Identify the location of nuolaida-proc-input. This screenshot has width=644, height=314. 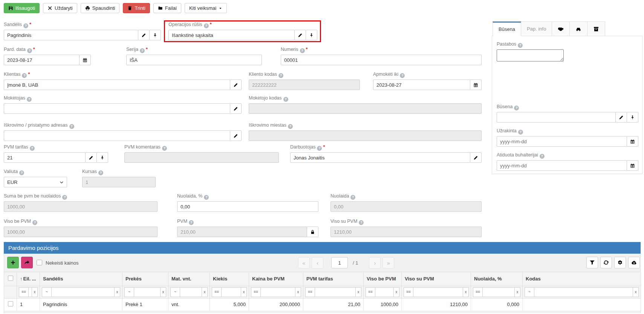
(248, 207).